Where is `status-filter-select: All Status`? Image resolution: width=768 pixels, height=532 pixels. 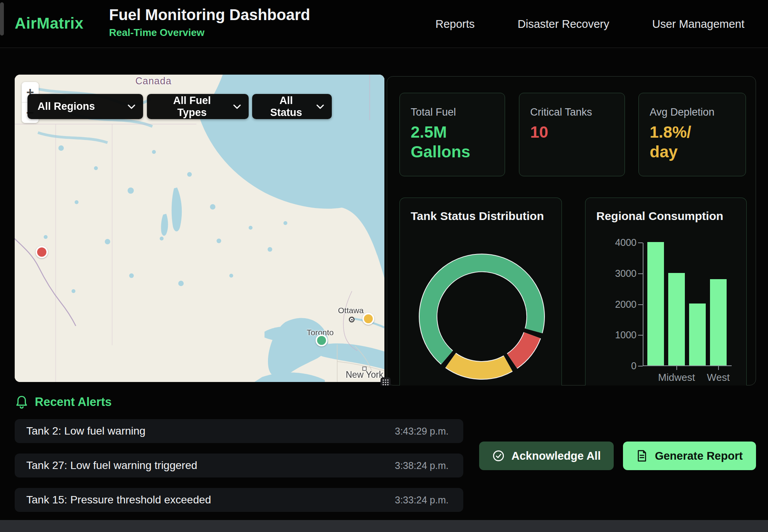 status-filter-select: All Status is located at coordinates (292, 107).